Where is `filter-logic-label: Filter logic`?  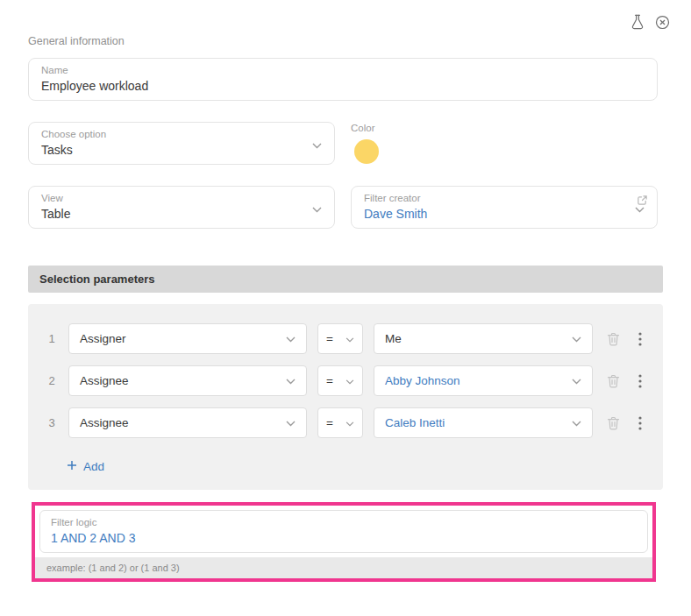
filter-logic-label: Filter logic is located at coordinates (344, 522).